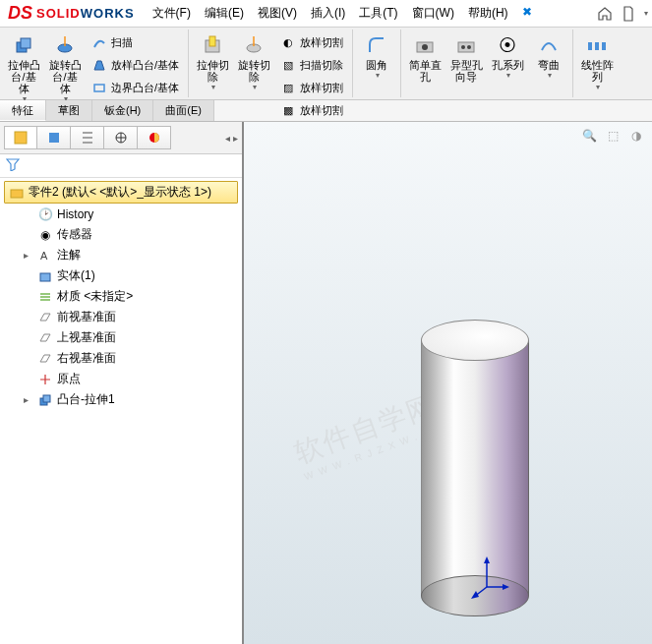 The height and width of the screenshot is (644, 652). Describe the element at coordinates (466, 58) in the screenshot. I see `hole-wizard-button: 异型孔向导` at that location.